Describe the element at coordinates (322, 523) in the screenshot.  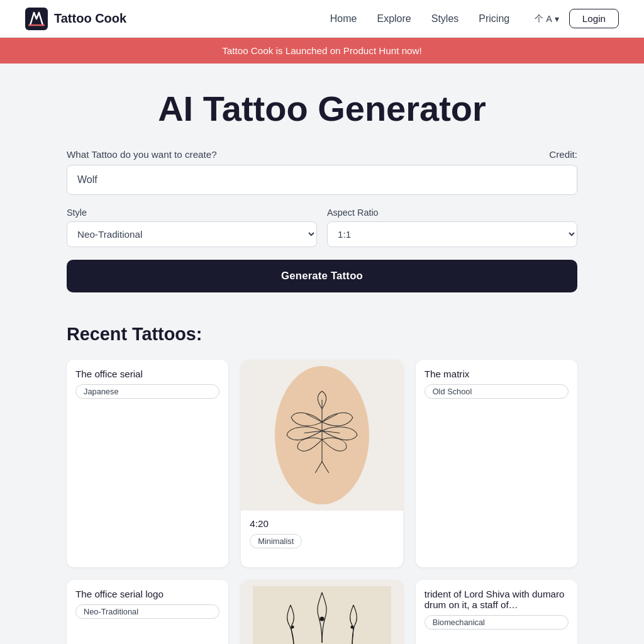
I see `card-2-title: 4:20` at that location.